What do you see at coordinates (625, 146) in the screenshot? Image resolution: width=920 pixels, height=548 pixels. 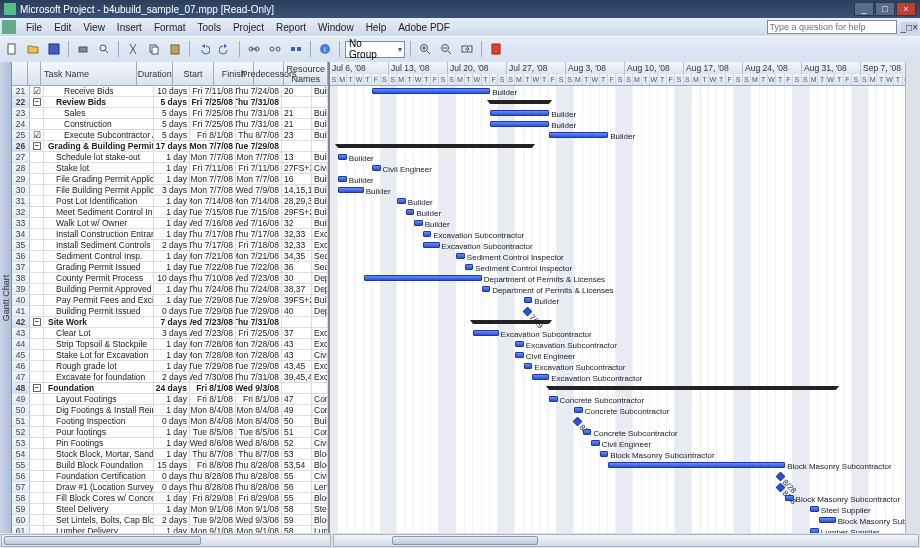 I see `gantt-row` at bounding box center [625, 146].